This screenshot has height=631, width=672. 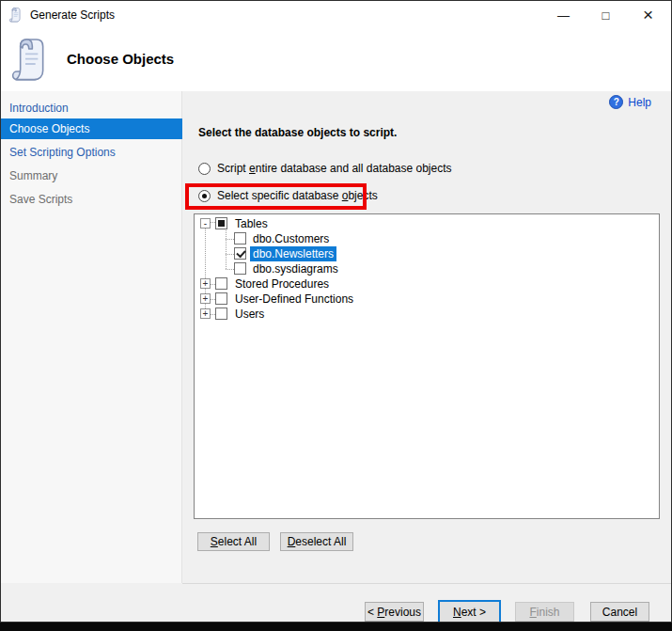 I want to click on tree-label-users: Users, so click(x=250, y=314).